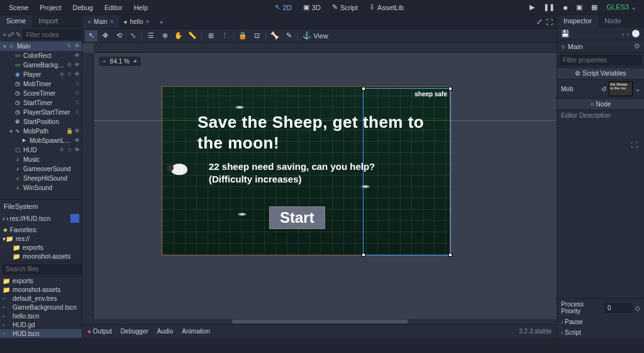 Image resolution: width=644 pixels, height=353 pixels. What do you see at coordinates (41, 93) in the screenshot?
I see `scene-node-scoretimer: ◷ScoreTimer⎍` at bounding box center [41, 93].